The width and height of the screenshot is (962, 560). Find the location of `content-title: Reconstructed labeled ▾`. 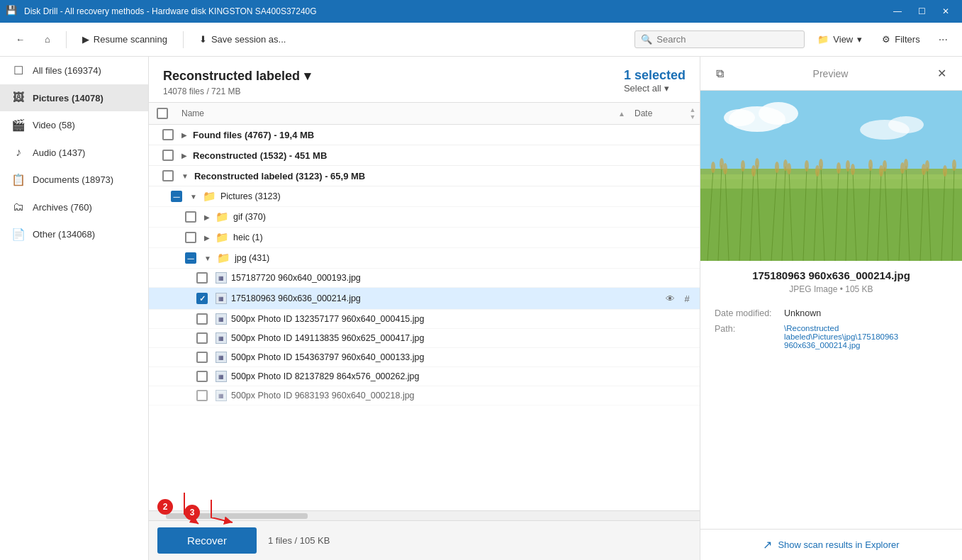

content-title: Reconstructed labeled ▾ is located at coordinates (237, 76).